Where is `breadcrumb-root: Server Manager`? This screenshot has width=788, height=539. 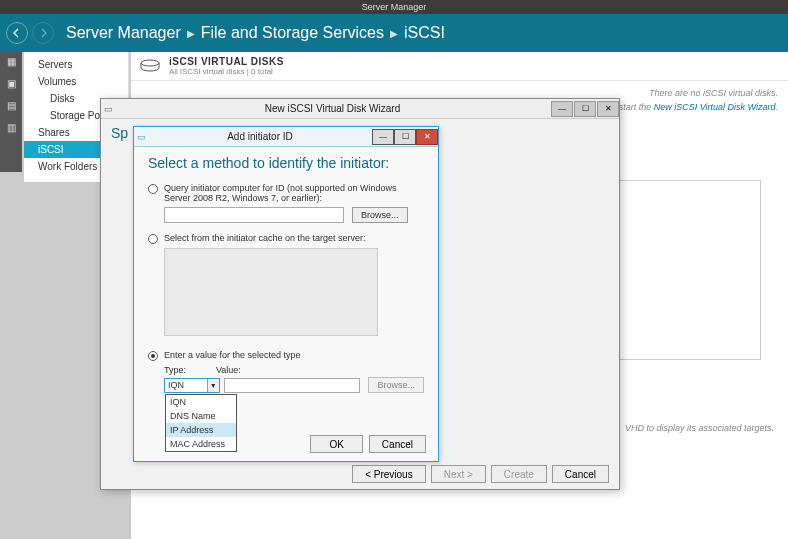
breadcrumb-root: Server Manager is located at coordinates (124, 33).